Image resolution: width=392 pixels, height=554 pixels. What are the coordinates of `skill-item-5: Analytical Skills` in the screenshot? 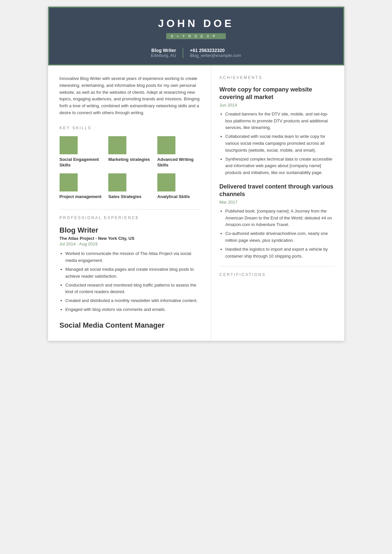 It's located at (179, 187).